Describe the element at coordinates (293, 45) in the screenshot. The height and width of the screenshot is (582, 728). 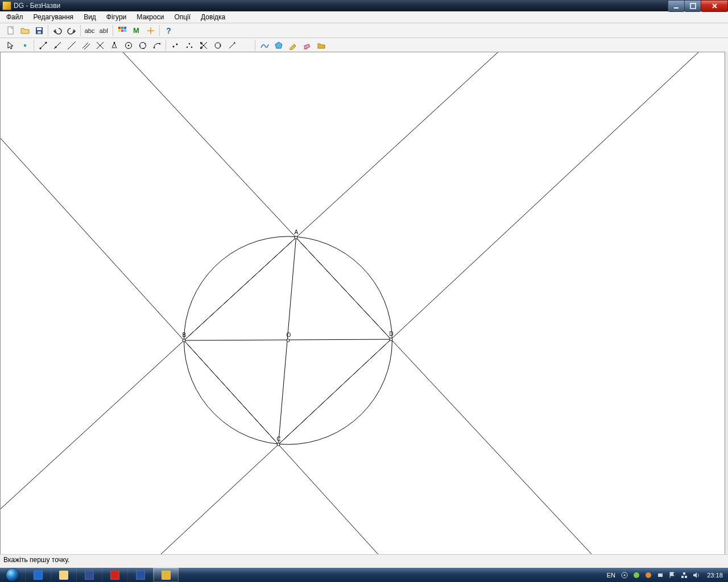
I see `pencil-icon` at that location.